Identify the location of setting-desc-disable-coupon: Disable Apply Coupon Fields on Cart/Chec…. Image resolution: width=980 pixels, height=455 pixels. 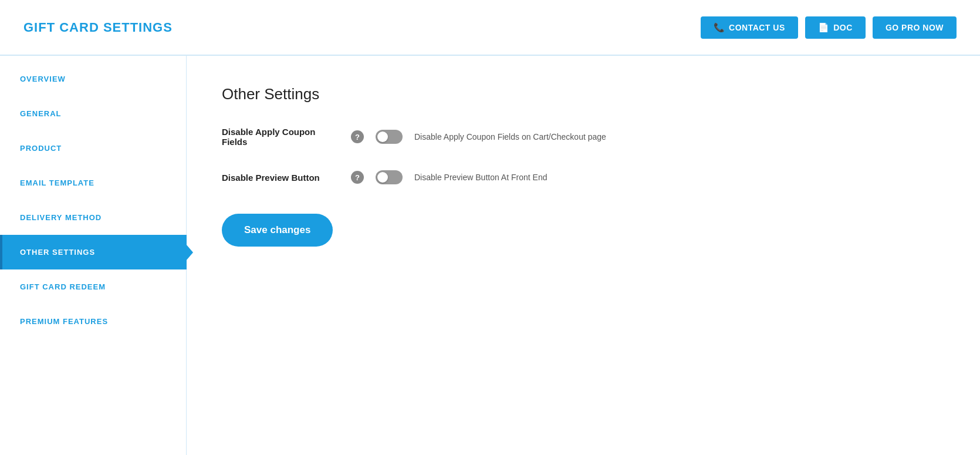
(511, 137).